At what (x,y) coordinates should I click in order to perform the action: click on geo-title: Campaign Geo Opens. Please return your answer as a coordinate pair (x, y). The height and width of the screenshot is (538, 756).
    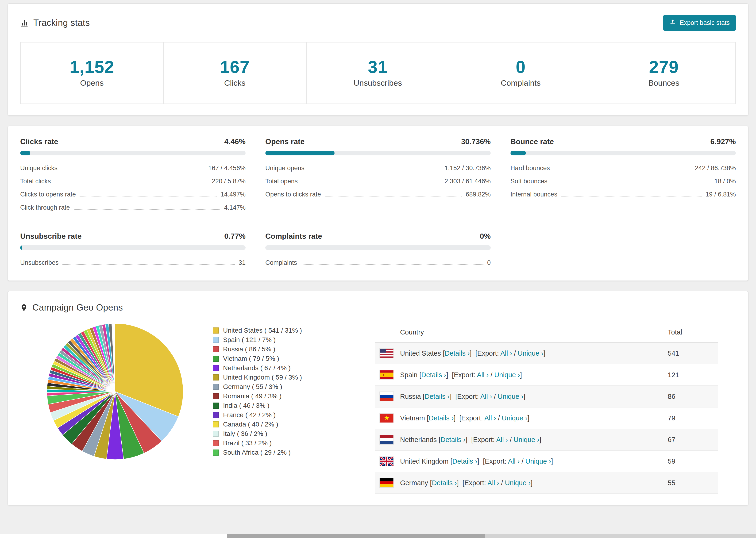
    Looking at the image, I should click on (72, 307).